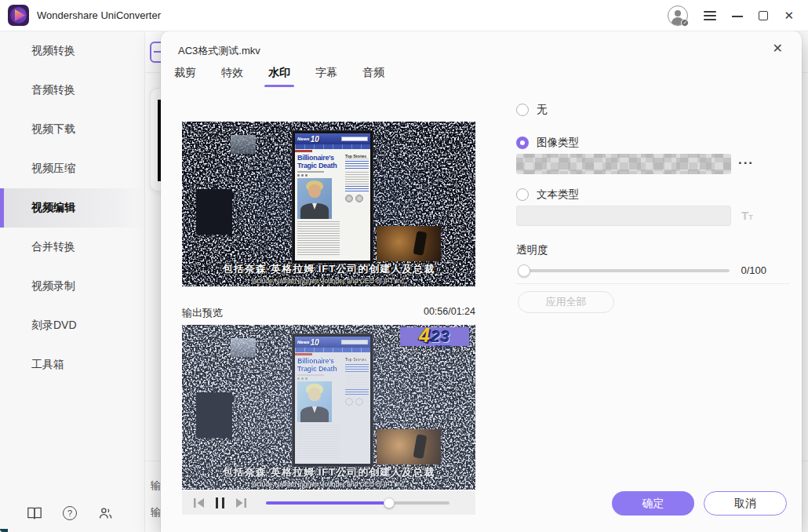  Describe the element at coordinates (4, 530) in the screenshot. I see `window-corner-artifact` at that location.